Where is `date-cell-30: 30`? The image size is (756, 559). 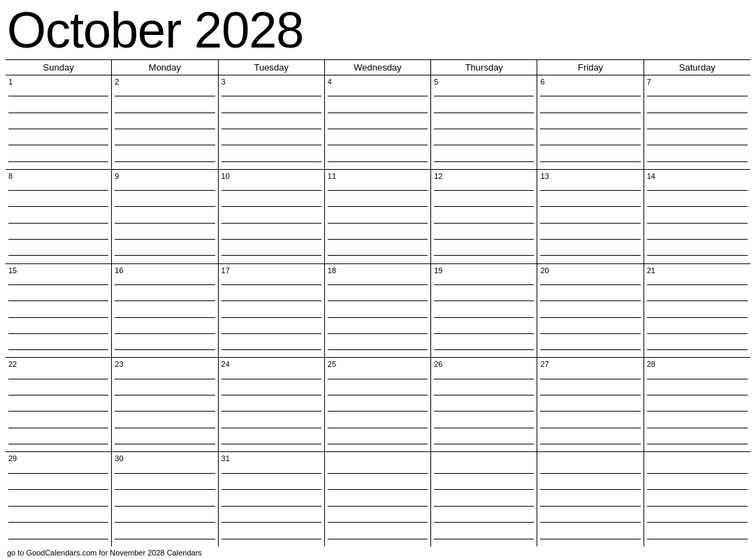 date-cell-30: 30 is located at coordinates (165, 499).